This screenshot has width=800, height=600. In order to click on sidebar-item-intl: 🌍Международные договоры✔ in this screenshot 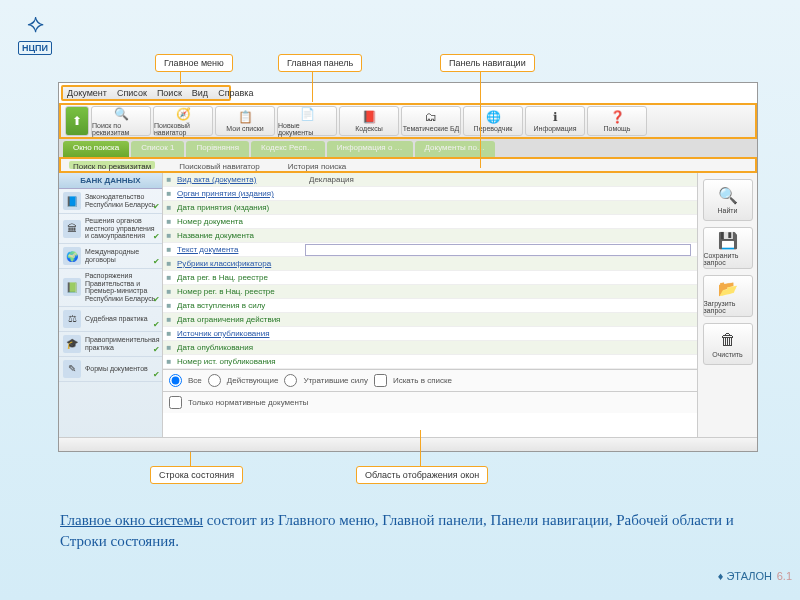, I will do `click(110, 256)`.